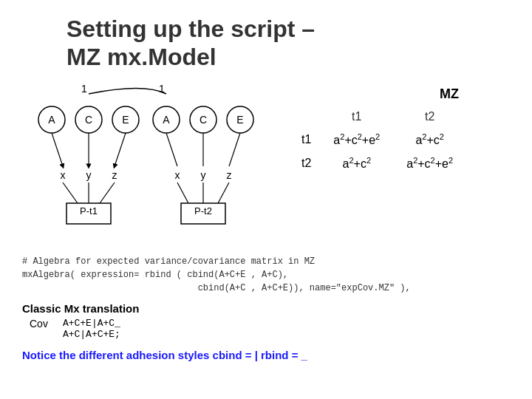  I want to click on node-E-right-label: E, so click(239, 120).